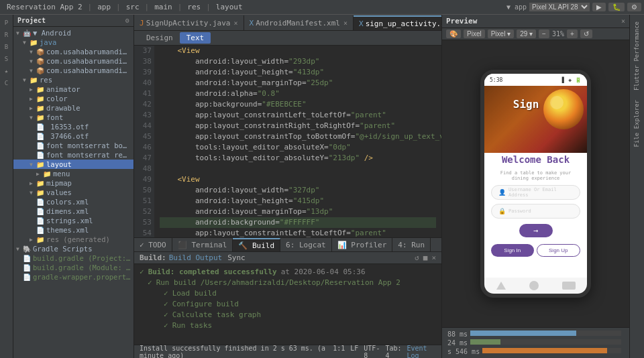 This screenshot has height=358, width=644. I want to click on tree-dimens: 📄 dimens.xml, so click(74, 211).